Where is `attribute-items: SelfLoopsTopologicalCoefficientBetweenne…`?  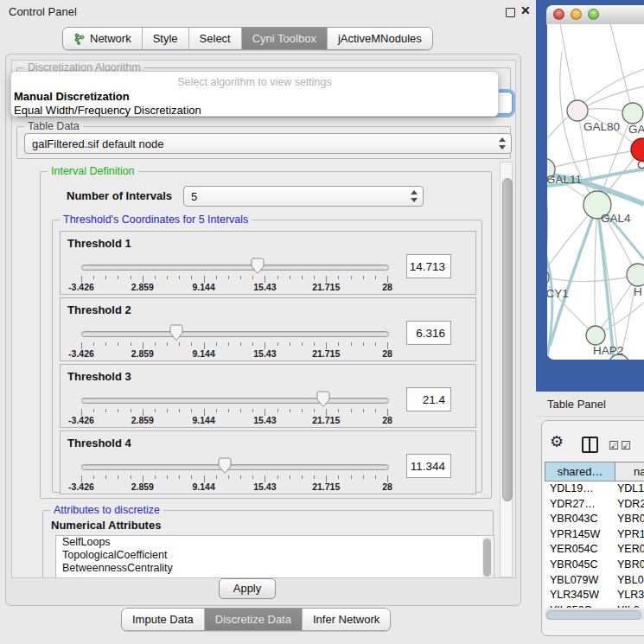
attribute-items: SelfLoopsTopologicalCoefficientBetweenne… is located at coordinates (275, 555).